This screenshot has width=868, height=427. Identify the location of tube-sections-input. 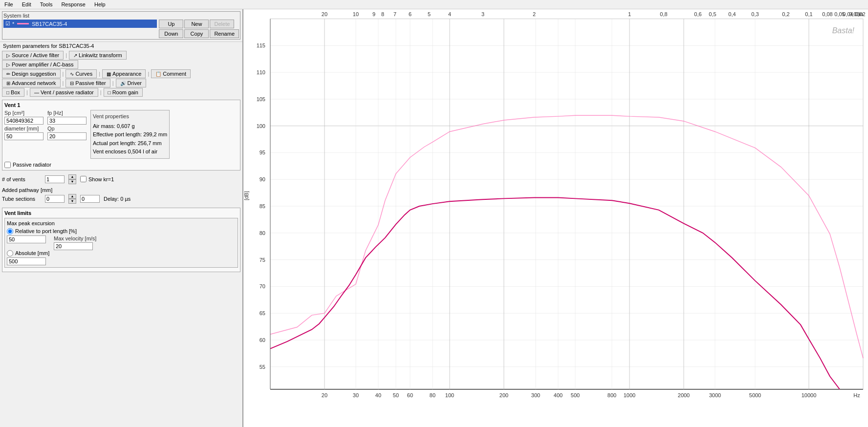
(55, 199).